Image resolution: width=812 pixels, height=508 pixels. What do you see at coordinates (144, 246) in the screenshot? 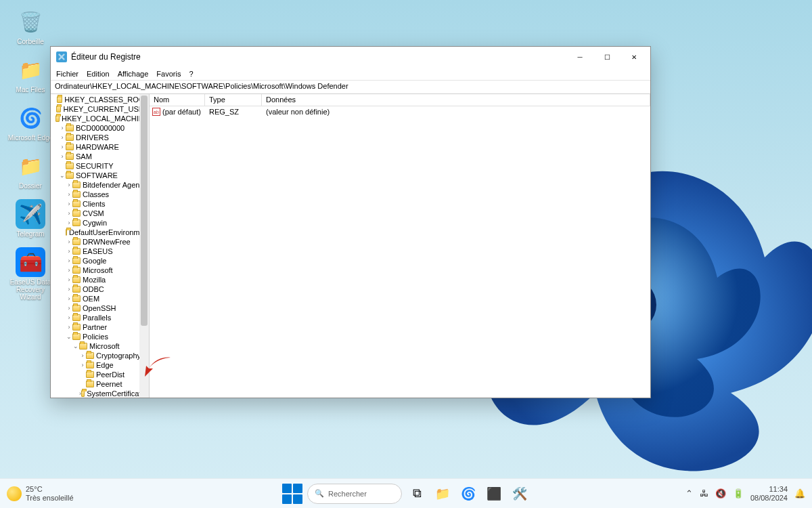
I see `tree-scrollbar` at bounding box center [144, 246].